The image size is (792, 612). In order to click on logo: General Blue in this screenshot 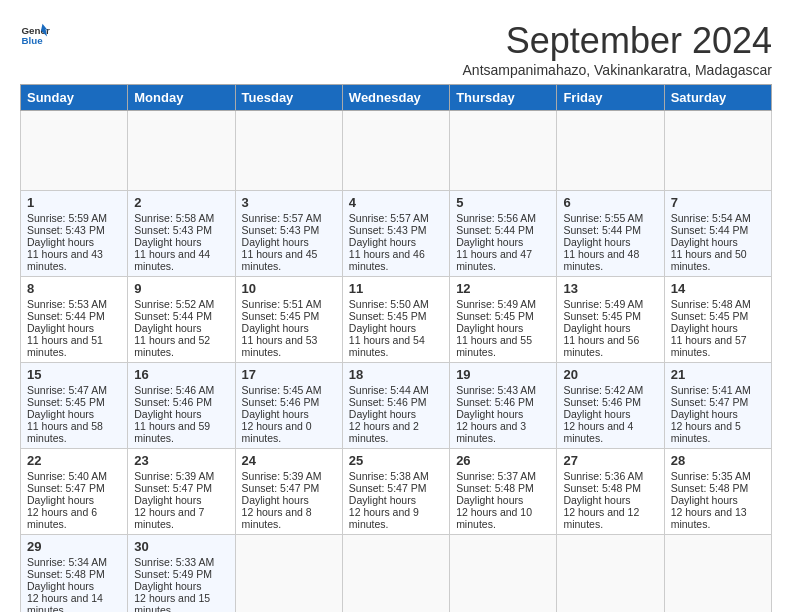, I will do `click(35, 35)`.